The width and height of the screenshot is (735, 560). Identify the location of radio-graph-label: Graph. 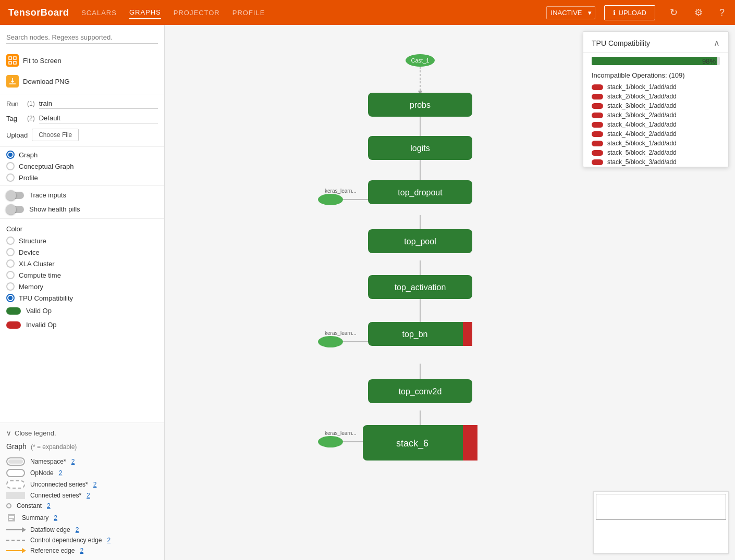
(28, 155).